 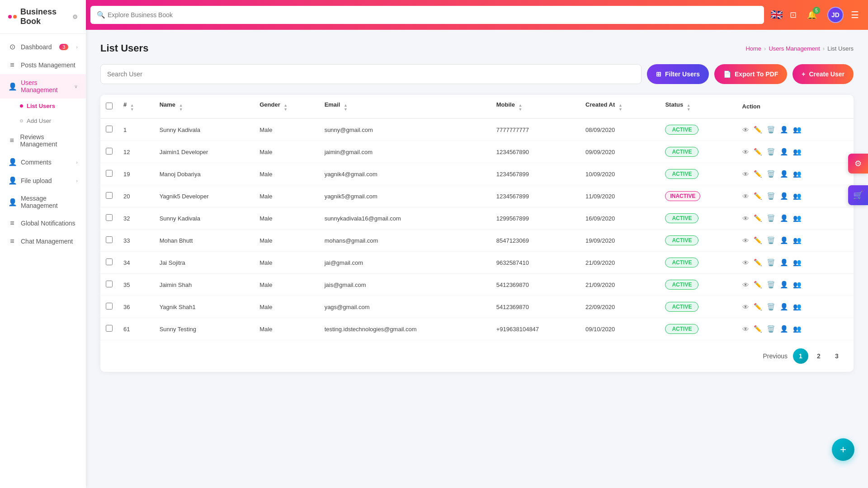 I want to click on sidebar-item-dashboard: ⊙ Dashboard 3 ›, so click(x=43, y=47).